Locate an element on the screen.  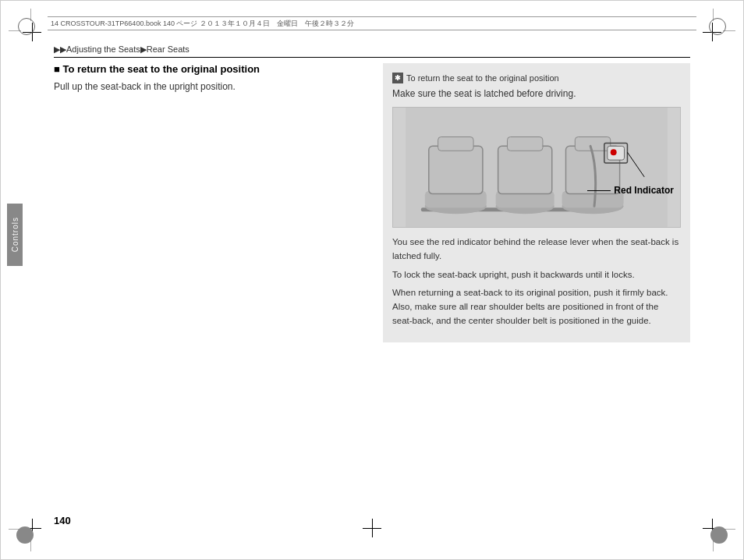
description-p3: When returning a seat-back to its origin… is located at coordinates (537, 307).